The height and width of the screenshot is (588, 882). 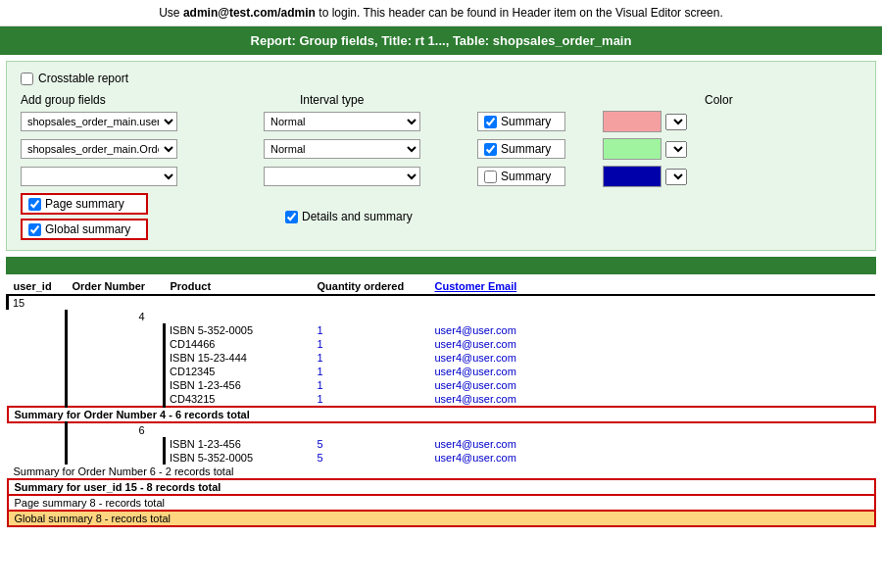 I want to click on interval-select-1: Normal, so click(x=342, y=122).